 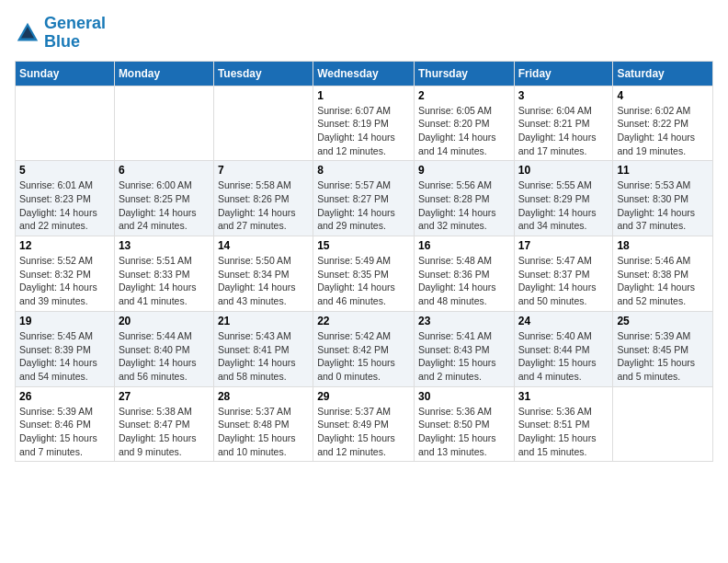 I want to click on calendar-cell: 18Sunrise: 5:46 AM Sunset: 8:38 PM Dayli…, so click(x=664, y=274).